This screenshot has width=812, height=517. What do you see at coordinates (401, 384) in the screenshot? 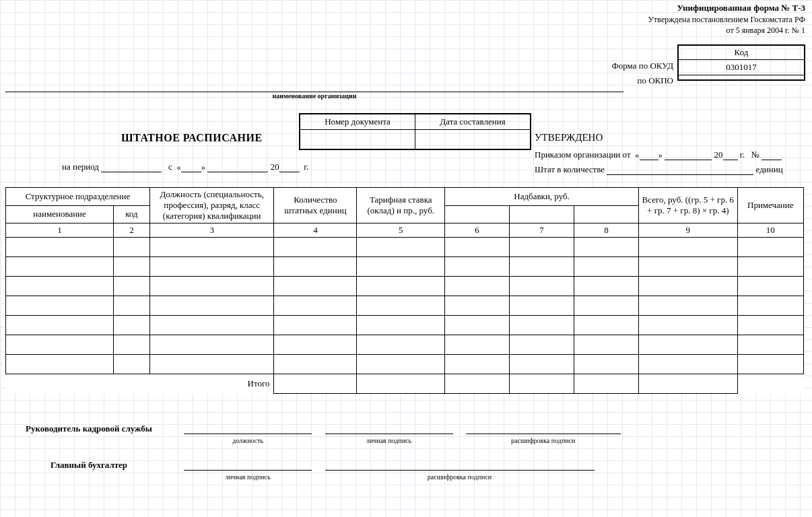
I see `total-rate` at bounding box center [401, 384].